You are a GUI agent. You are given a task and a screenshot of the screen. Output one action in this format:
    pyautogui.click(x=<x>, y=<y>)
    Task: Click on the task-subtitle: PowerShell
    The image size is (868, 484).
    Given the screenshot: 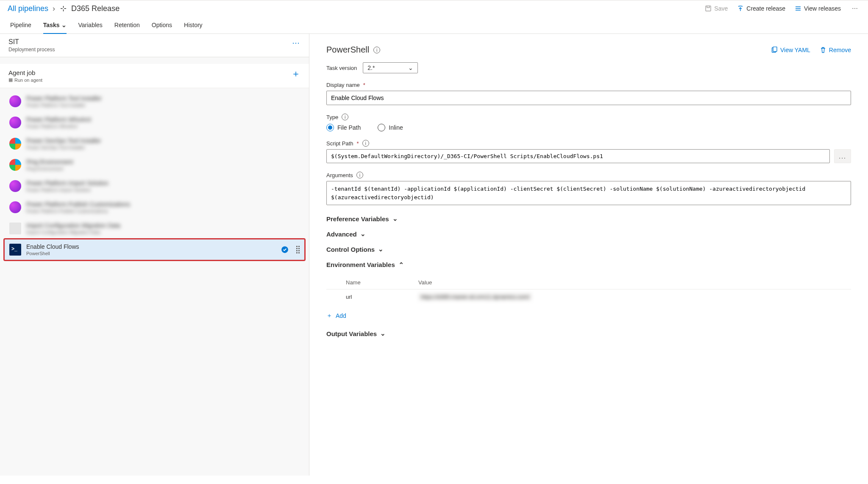 What is the action you would take?
    pyautogui.click(x=151, y=253)
    